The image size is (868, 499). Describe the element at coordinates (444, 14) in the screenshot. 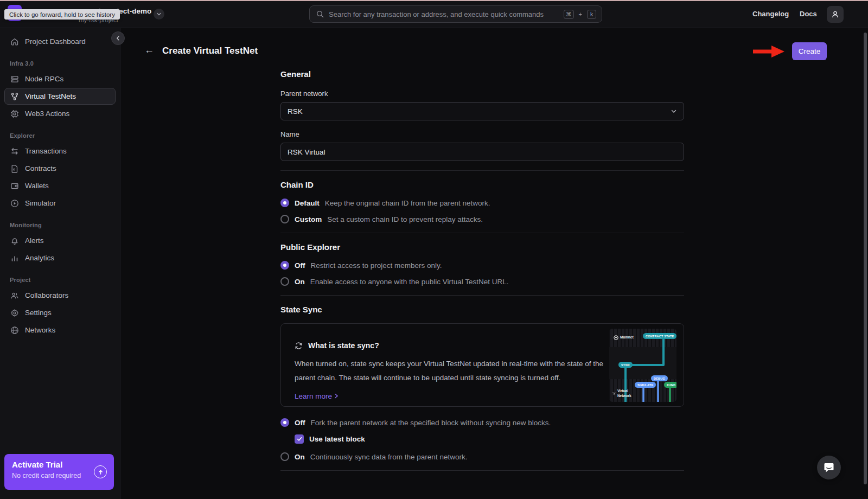

I see `search-placeholder: Search for any transaction or address, a…` at that location.